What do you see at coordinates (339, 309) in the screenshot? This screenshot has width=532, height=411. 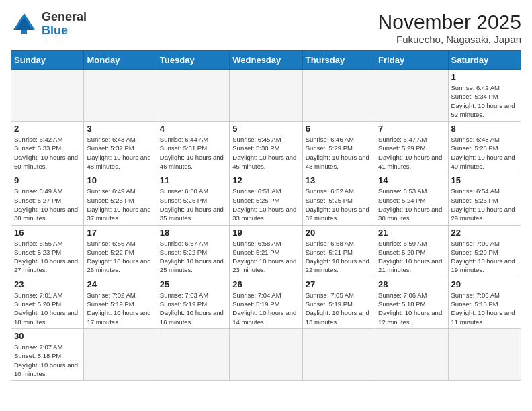 I see `day-info: Sunrise: 7:05 AM Sunset: 5:19 PM Dayligh…` at bounding box center [339, 309].